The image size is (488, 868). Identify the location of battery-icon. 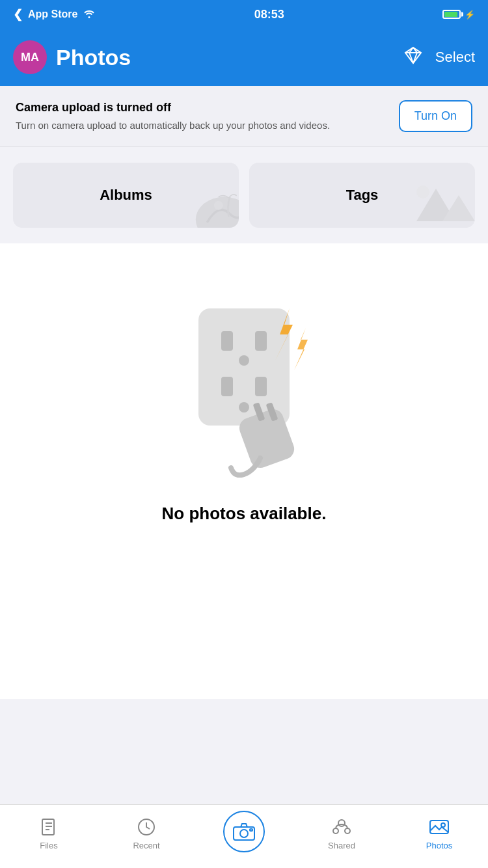
(452, 14).